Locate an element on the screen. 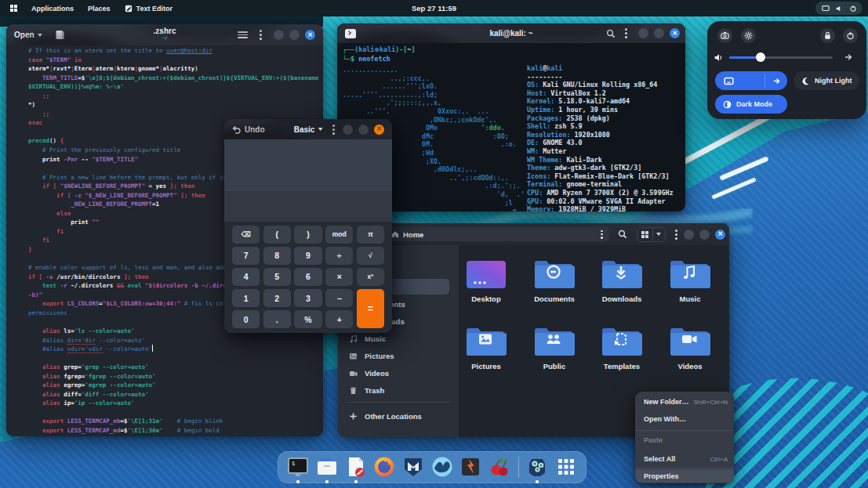  folder-icon is located at coordinates (623, 342).